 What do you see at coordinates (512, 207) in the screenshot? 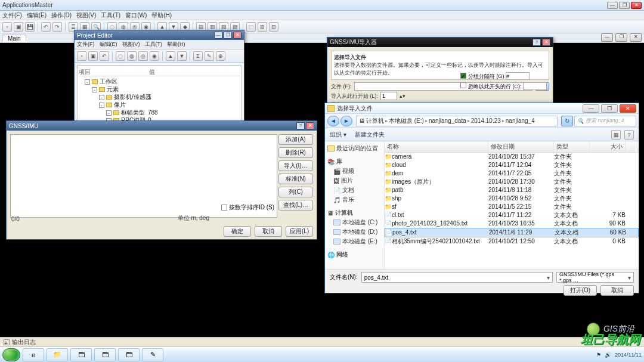
I see `file-row: 📁sf2014/11/5 22:15文件夹` at bounding box center [512, 207].